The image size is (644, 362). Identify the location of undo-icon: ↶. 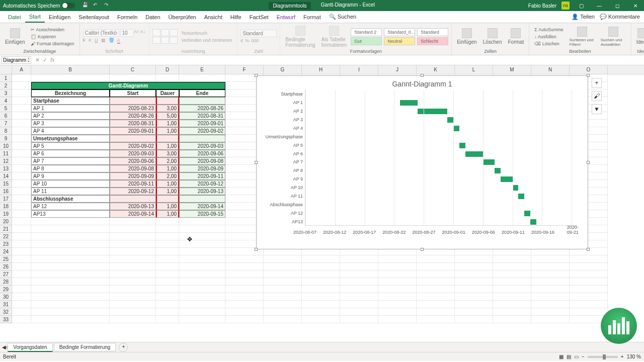
(97, 6).